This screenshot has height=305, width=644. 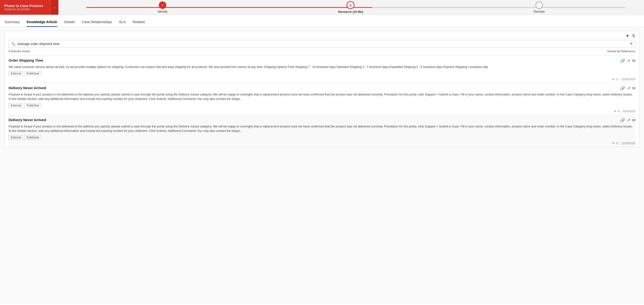 What do you see at coordinates (139, 23) in the screenshot?
I see `tab-related: Related` at bounding box center [139, 23].